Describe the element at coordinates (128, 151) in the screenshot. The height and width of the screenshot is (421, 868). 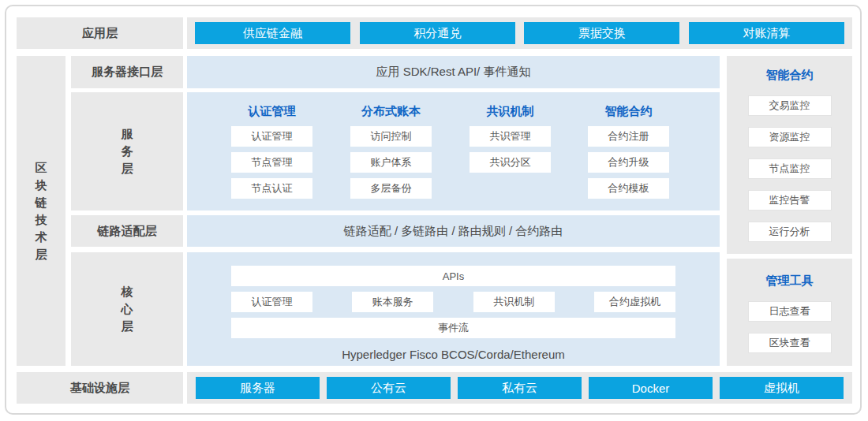
I see `service-layer-label: 服务层` at that location.